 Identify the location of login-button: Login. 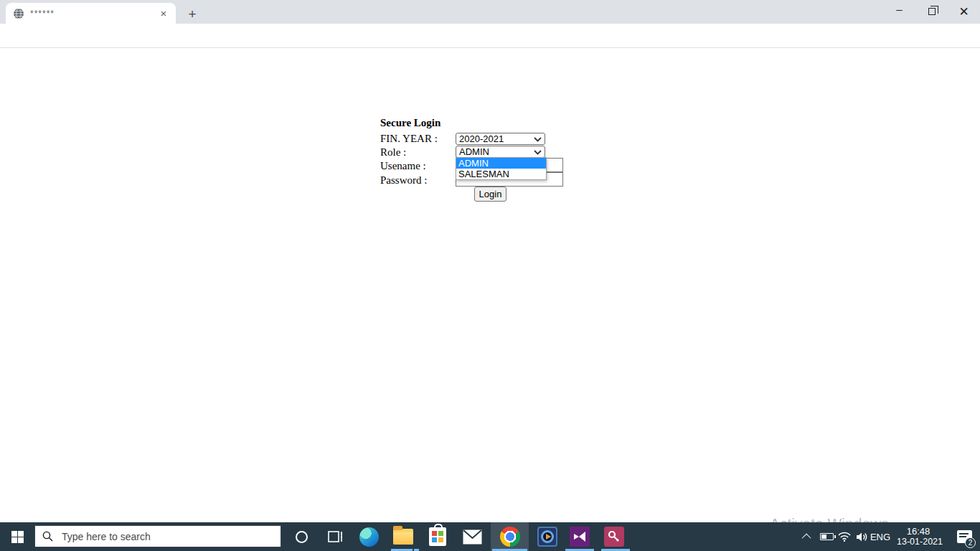
(491, 194).